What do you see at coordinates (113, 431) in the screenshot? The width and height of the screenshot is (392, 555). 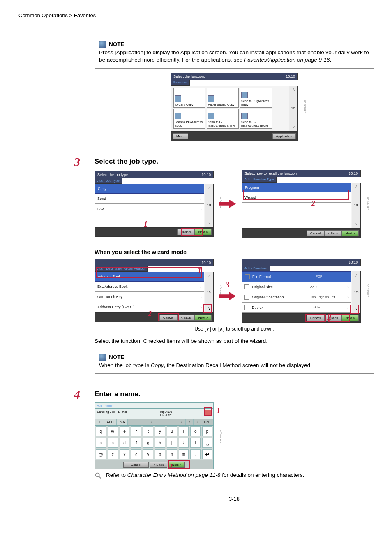 I see `key-w: w` at bounding box center [113, 431].